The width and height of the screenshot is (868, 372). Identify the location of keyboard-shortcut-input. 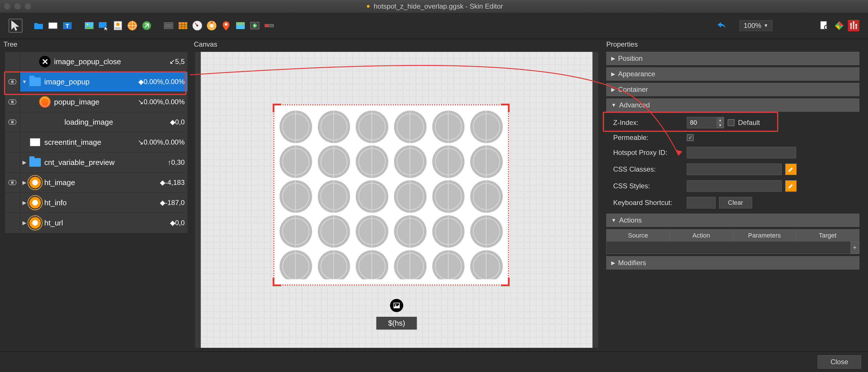
(701, 203).